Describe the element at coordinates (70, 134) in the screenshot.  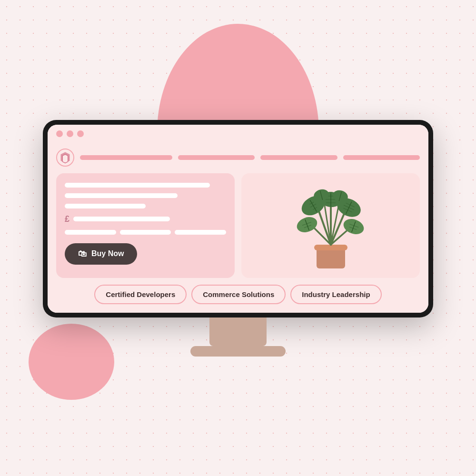
I see `traffic-light-yellow` at that location.